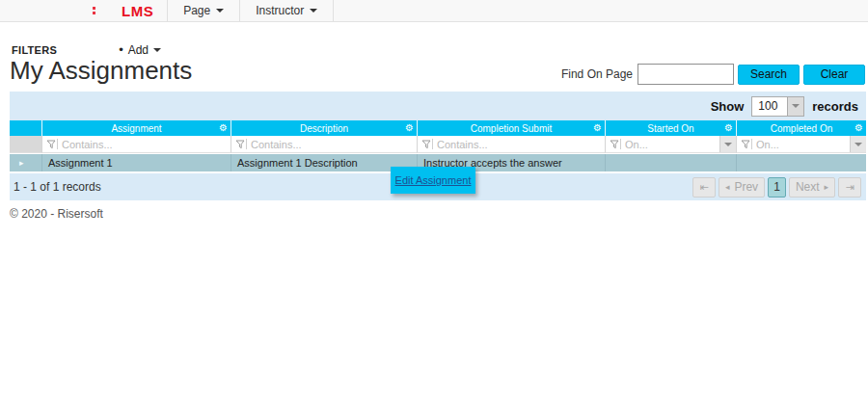  What do you see at coordinates (19, 163) in the screenshot?
I see `row-arrow-icon: ▸` at bounding box center [19, 163].